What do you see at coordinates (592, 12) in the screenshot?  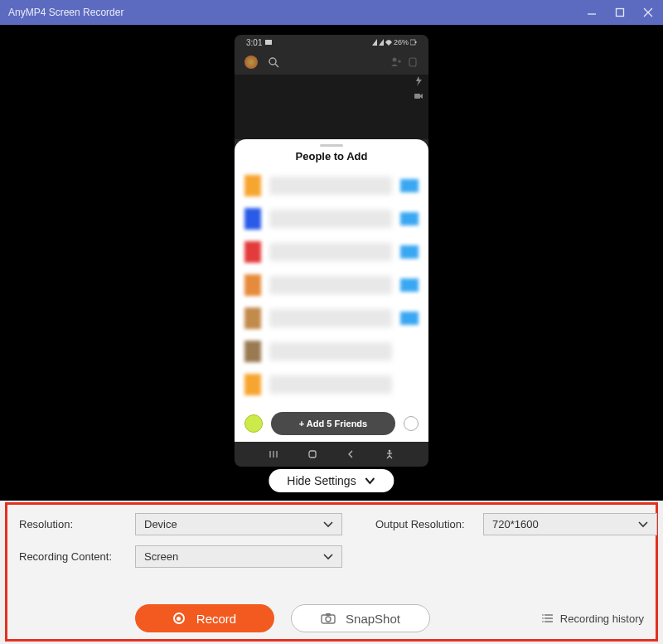 I see `minimize-icon` at bounding box center [592, 12].